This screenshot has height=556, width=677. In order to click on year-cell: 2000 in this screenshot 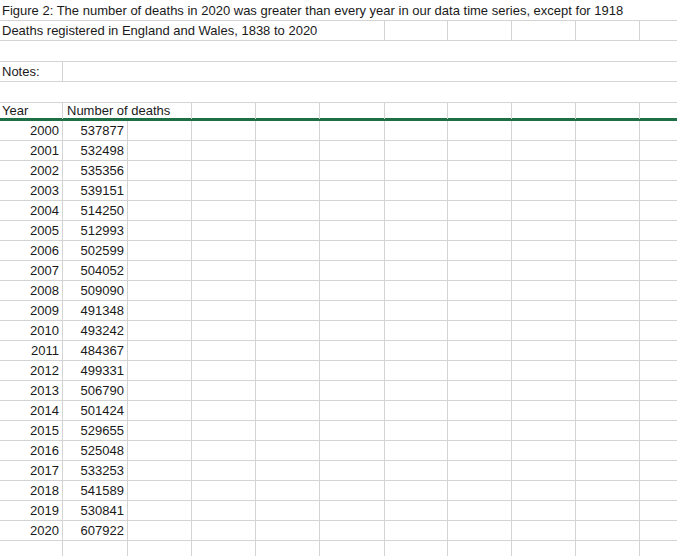, I will do `click(32, 130)`.